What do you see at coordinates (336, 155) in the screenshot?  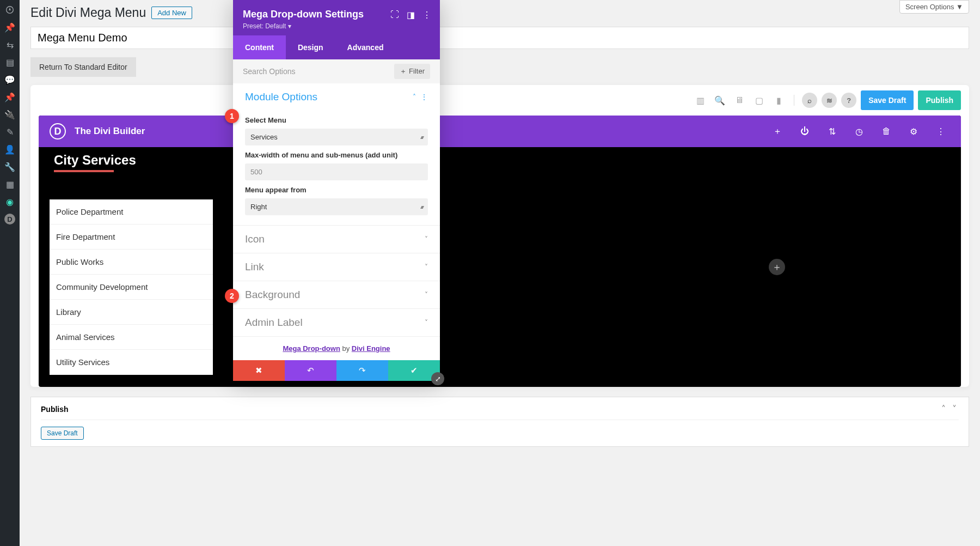 I see `maxwidth-label: Max-width of menu and sub-menus (add uni…` at bounding box center [336, 155].